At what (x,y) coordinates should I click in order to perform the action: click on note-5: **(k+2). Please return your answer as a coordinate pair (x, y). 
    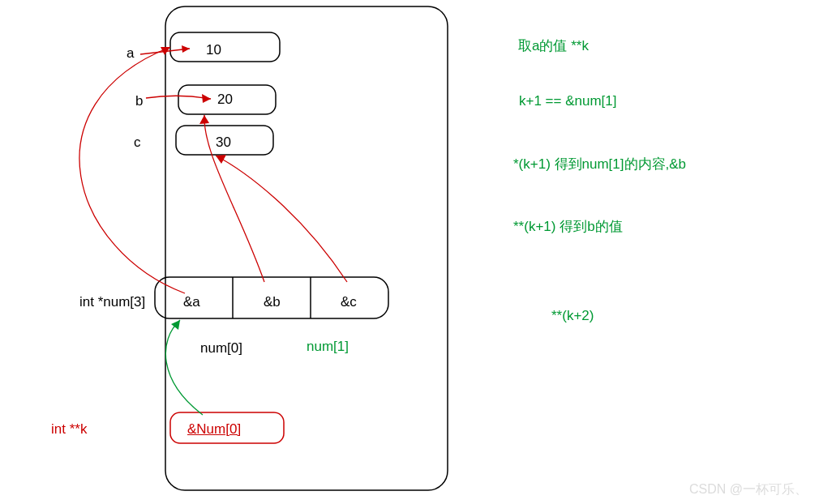
    Looking at the image, I should click on (572, 316).